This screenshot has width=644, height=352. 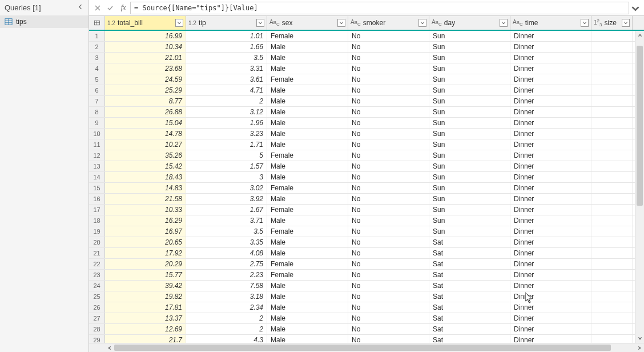 What do you see at coordinates (97, 264) in the screenshot?
I see `row-number: 22` at bounding box center [97, 264].